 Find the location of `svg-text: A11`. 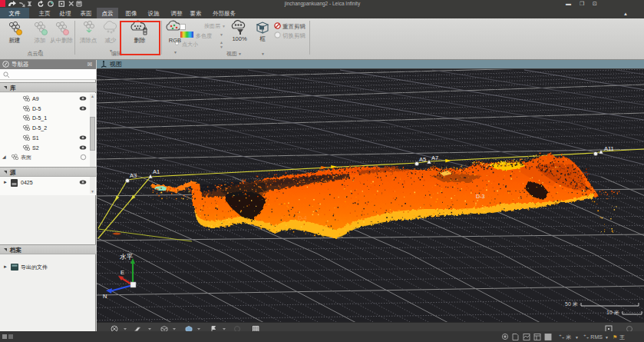

svg-text: A11 is located at coordinates (609, 149).